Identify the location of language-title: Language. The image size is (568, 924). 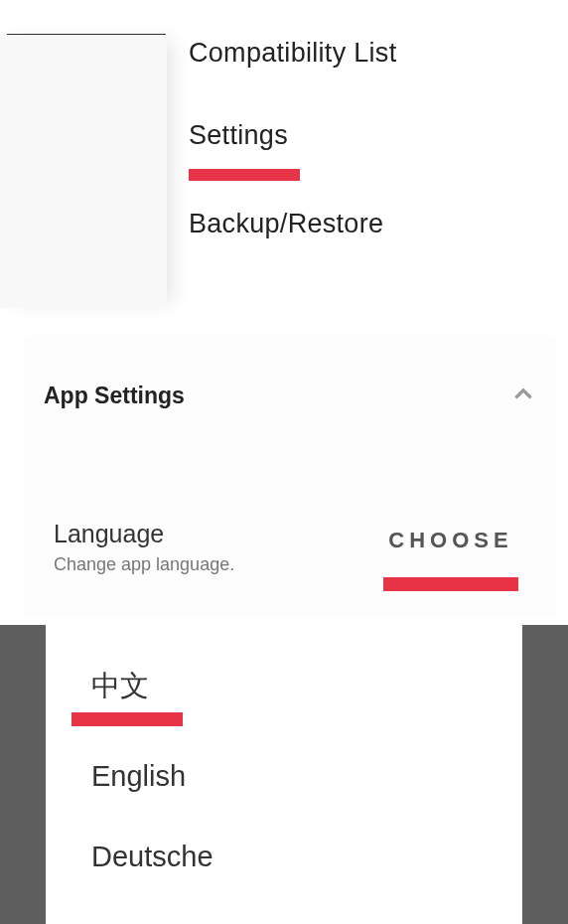
(144, 535).